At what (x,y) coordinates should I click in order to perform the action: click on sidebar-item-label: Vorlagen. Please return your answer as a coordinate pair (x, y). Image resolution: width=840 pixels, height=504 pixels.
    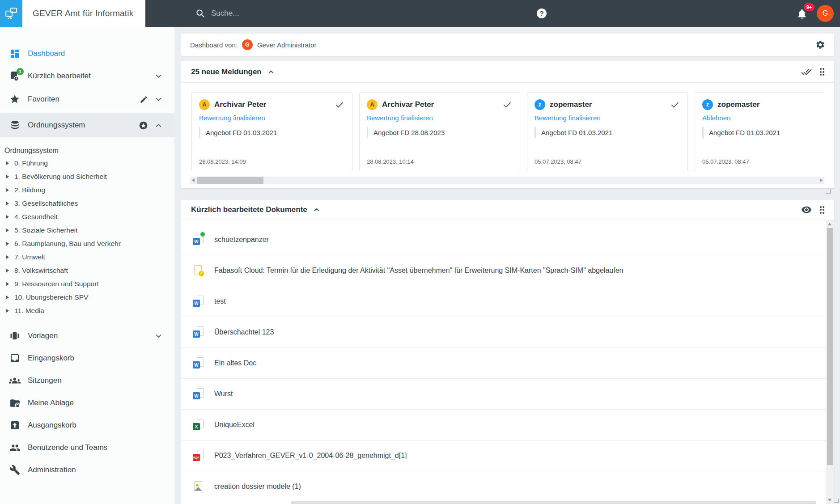
    Looking at the image, I should click on (43, 336).